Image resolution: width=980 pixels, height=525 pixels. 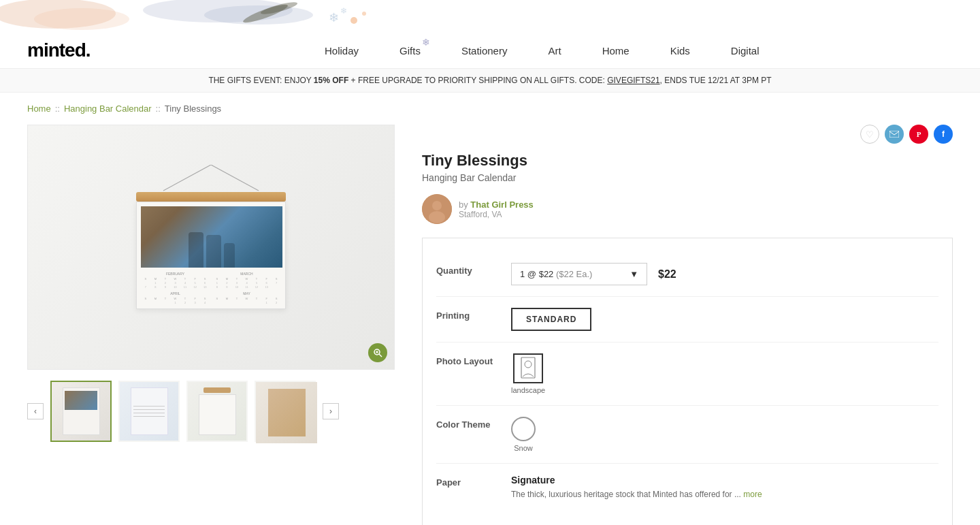 I want to click on paper-row: Paper Signature The thick, luxurious her…, so click(x=687, y=488).